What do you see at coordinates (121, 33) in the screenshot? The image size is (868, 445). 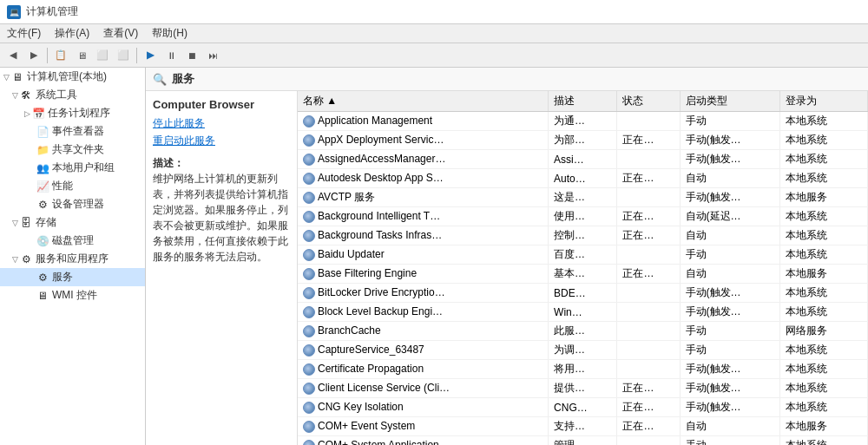 I see `menu-view: 查看(V)` at bounding box center [121, 33].